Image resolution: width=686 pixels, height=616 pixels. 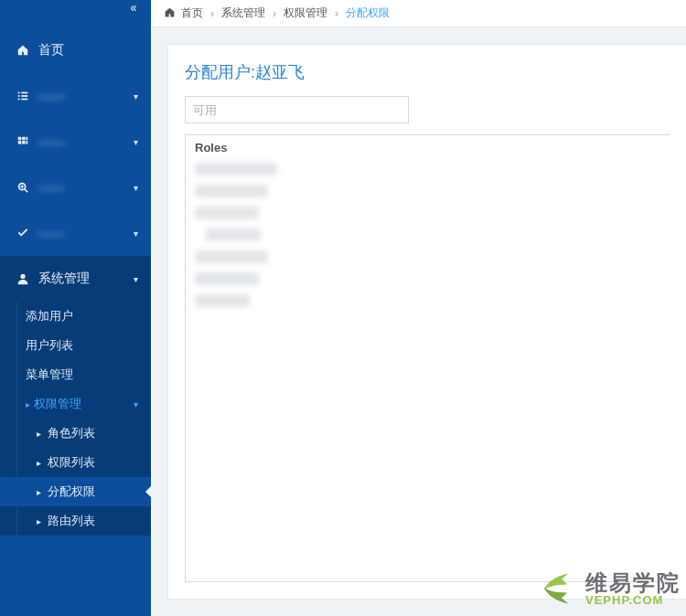 I want to click on list-icon, so click(x=23, y=96).